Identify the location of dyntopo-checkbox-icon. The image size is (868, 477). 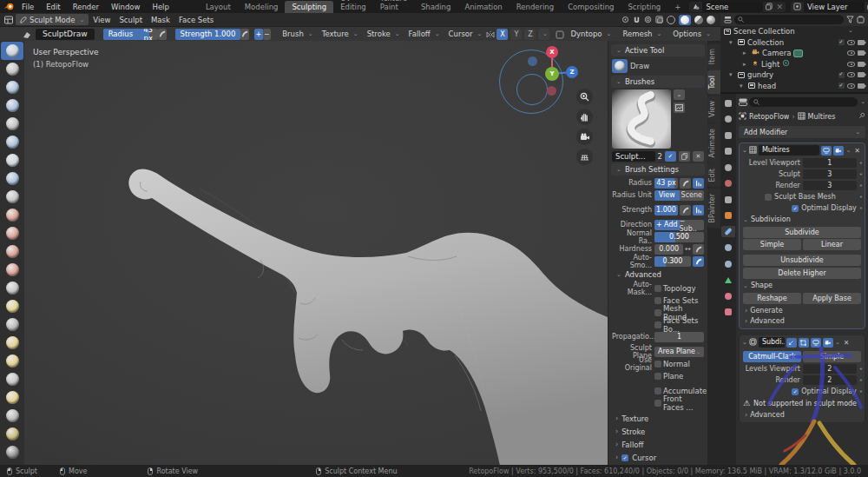
(559, 35).